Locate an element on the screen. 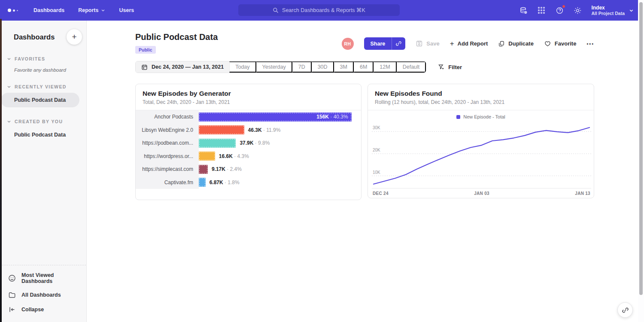 This screenshot has height=322, width=644. bar-value-label: 46.3K · 11.9% is located at coordinates (264, 130).